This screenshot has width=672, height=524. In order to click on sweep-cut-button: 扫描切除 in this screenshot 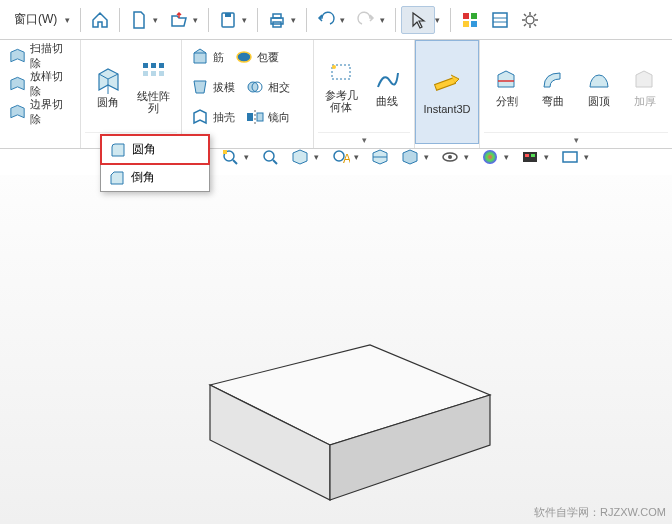, I will do `click(40, 56)`.